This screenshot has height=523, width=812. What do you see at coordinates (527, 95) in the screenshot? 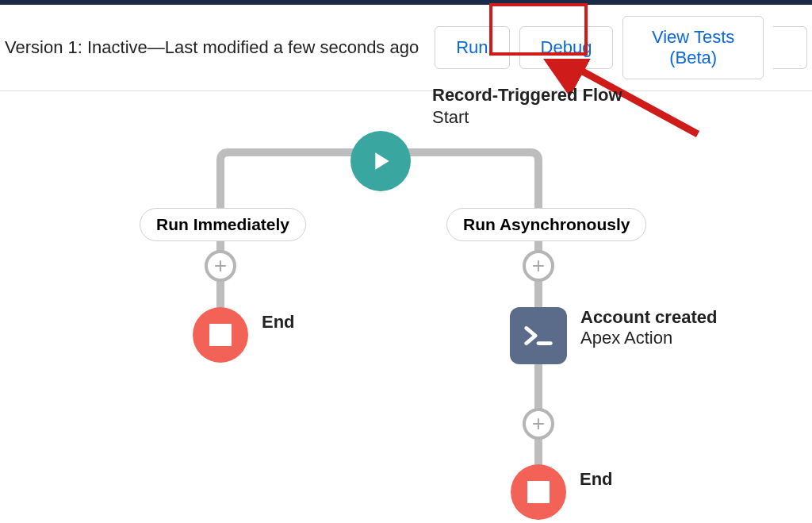
I see `start-title: Record-Triggered Flow` at bounding box center [527, 95].